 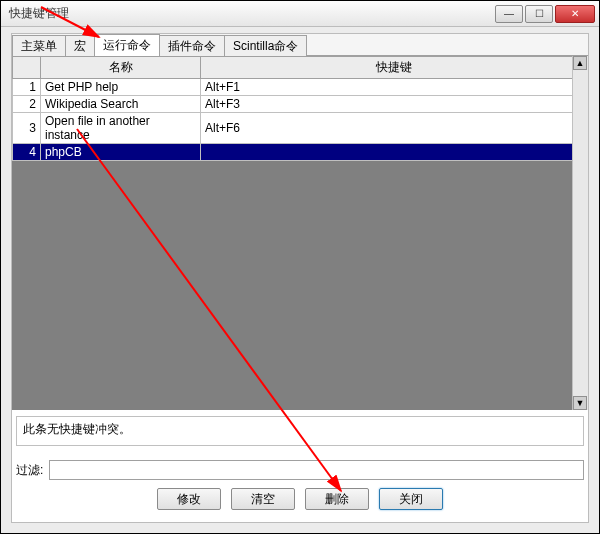 What do you see at coordinates (27, 152) in the screenshot?
I see `cell-idx: 4` at bounding box center [27, 152].